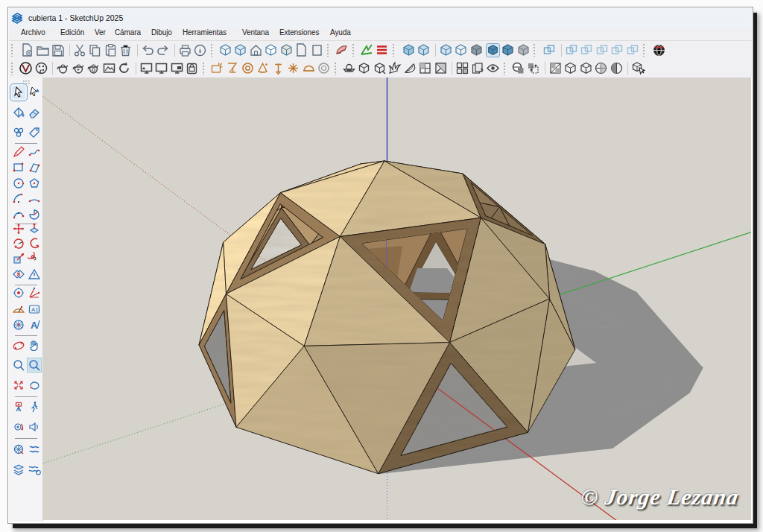 This screenshot has height=532, width=763. I want to click on svg-text: A, so click(34, 325).